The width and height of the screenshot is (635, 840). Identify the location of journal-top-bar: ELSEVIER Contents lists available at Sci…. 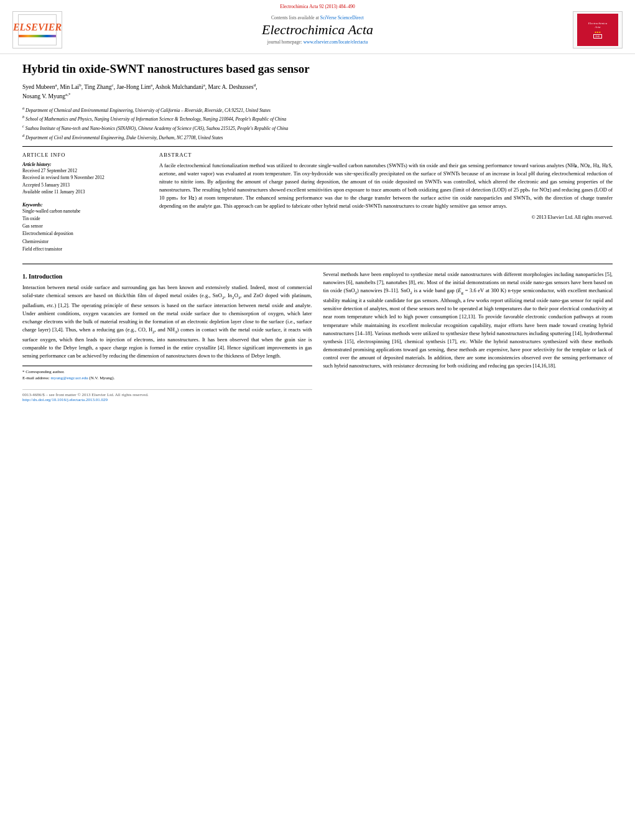
(317, 30).